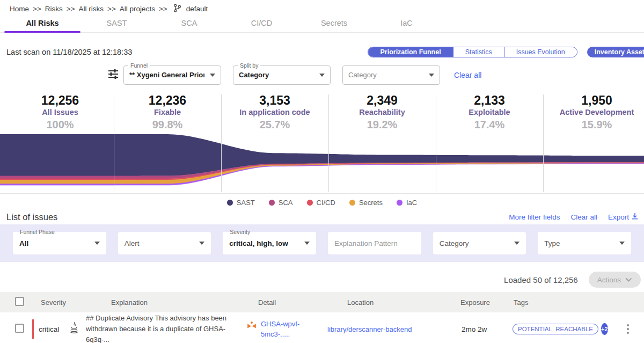  What do you see at coordinates (167, 125) in the screenshot?
I see `funnel-stage-percent: 99.8%` at bounding box center [167, 125].